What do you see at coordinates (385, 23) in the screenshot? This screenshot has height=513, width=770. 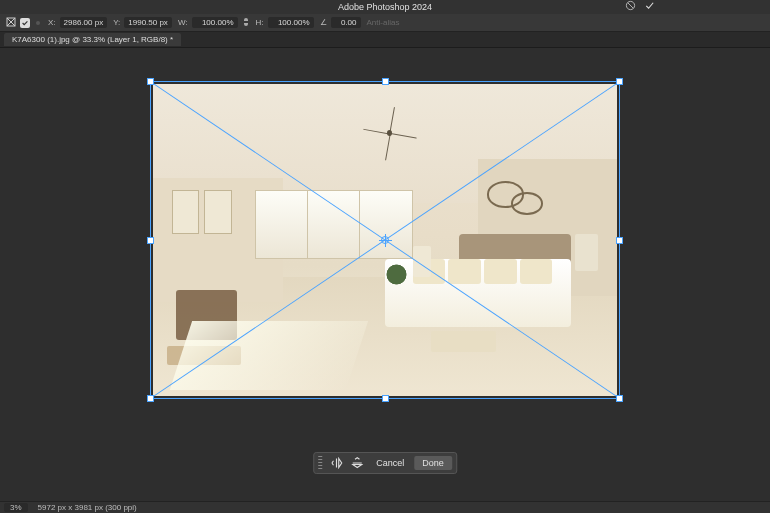 I see `options-bar: X: 2986.00 px Y: 1990.50 px W: 100.00% H…` at bounding box center [385, 23].